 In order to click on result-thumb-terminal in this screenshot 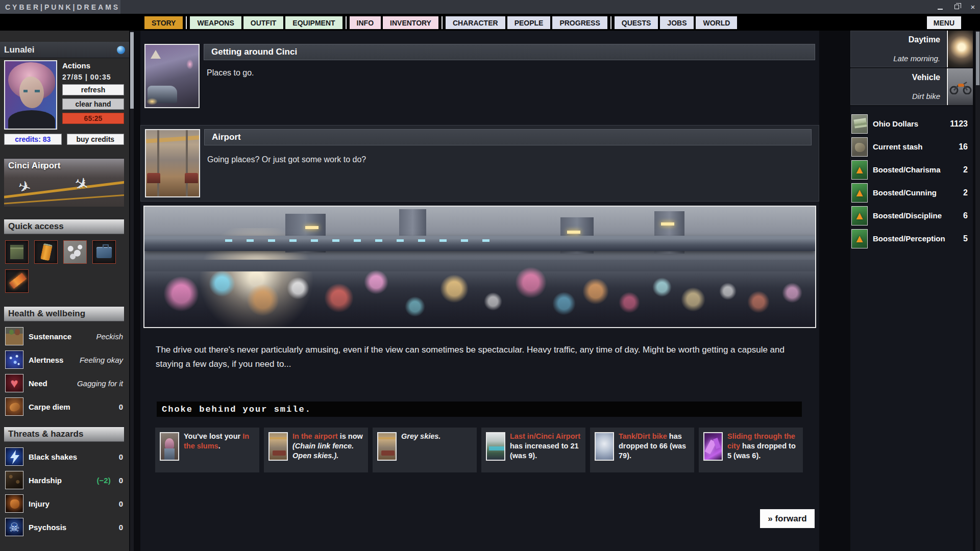, I will do `click(496, 446)`.